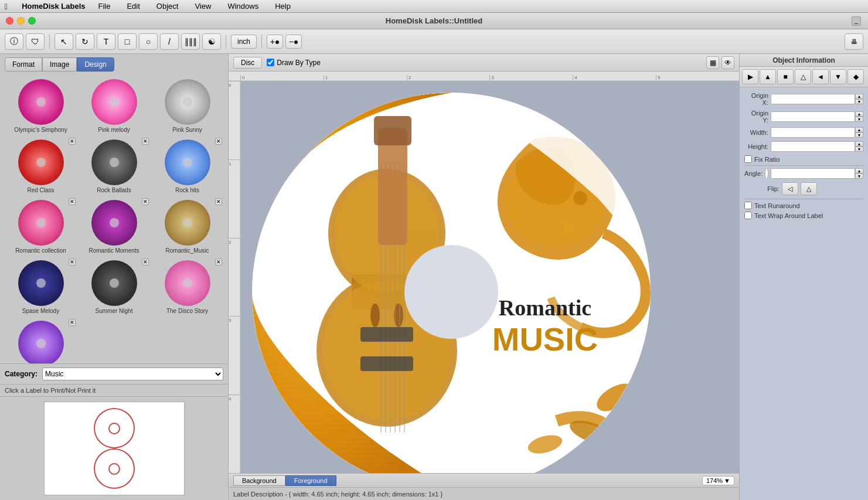  Describe the element at coordinates (244, 42) in the screenshot. I see `unit-selector: inch` at that location.